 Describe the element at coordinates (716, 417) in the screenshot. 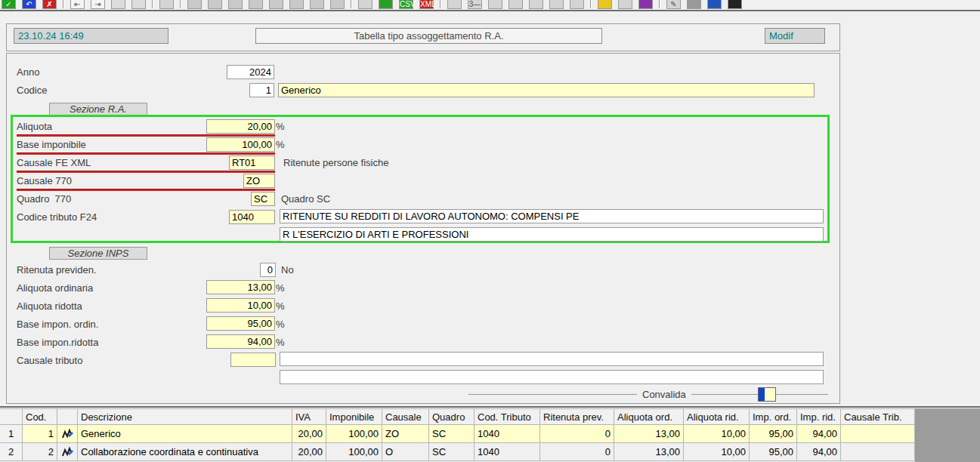

I see `col-header-aliquota-rid: Aliquota rid.` at that location.